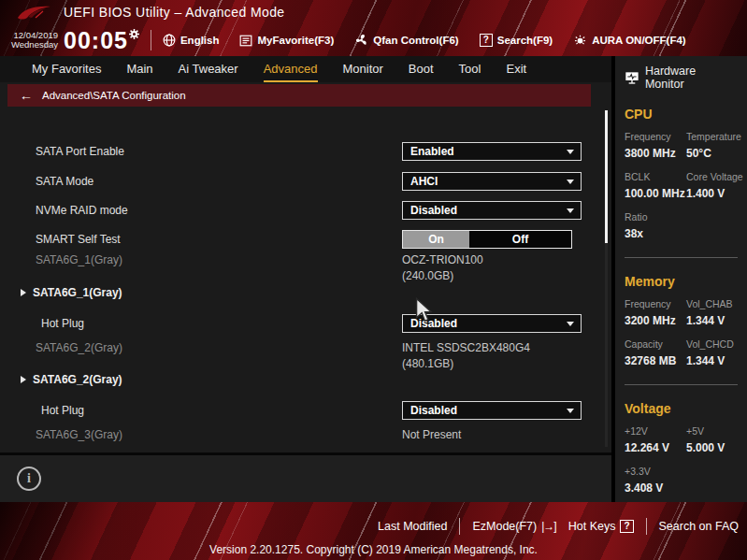 The width and height of the screenshot is (747, 560). Describe the element at coordinates (75, 41) in the screenshot. I see `datetime-block: 12/04/2019 Wednesday 00:05` at that location.